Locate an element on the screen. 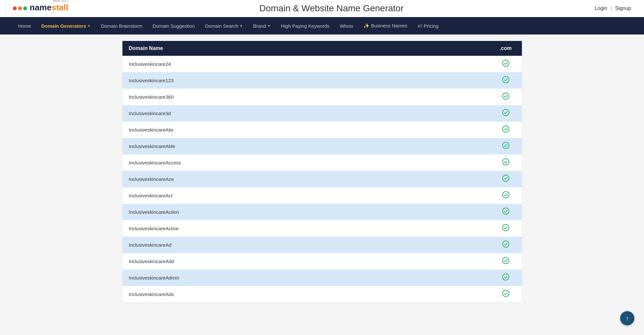  domain-name-cell: InclusiveskincareAds is located at coordinates (306, 294).